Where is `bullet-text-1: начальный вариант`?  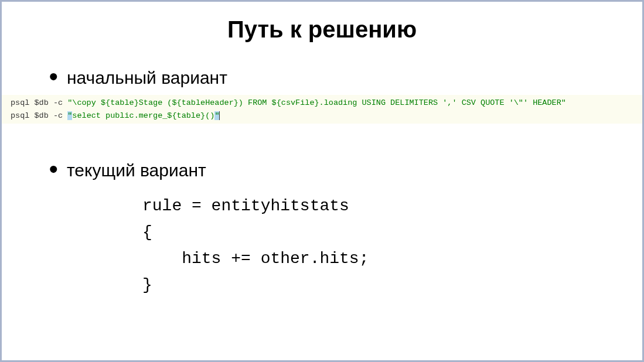
bullet-text-1: начальный вариант is located at coordinates (147, 77).